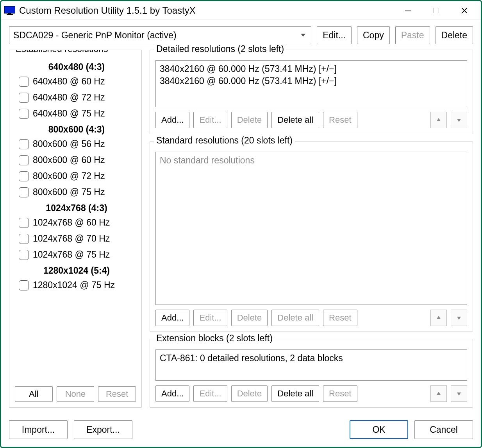 The width and height of the screenshot is (482, 448). I want to click on standard-add-button: Add..., so click(173, 318).